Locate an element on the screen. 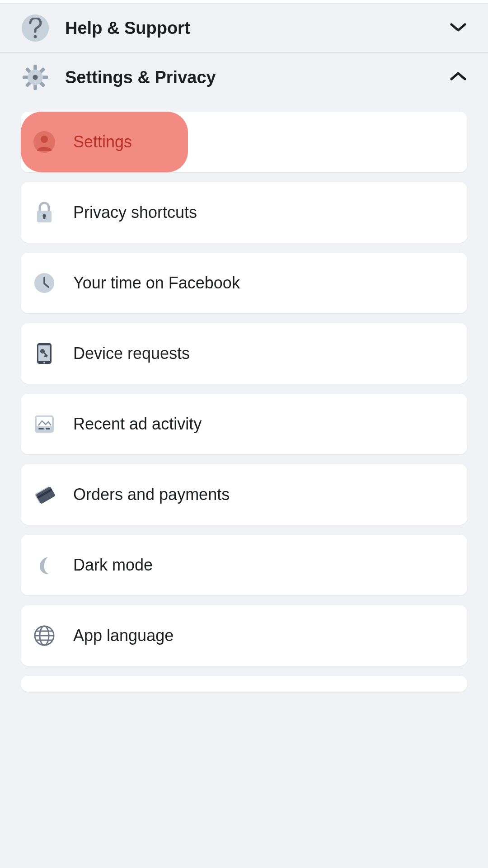 The height and width of the screenshot is (868, 488). image-icon is located at coordinates (44, 424).